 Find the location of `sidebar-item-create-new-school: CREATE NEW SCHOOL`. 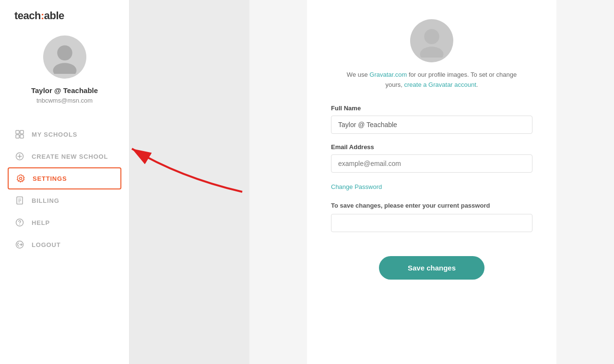

sidebar-item-create-new-school: CREATE NEW SCHOOL is located at coordinates (64, 156).